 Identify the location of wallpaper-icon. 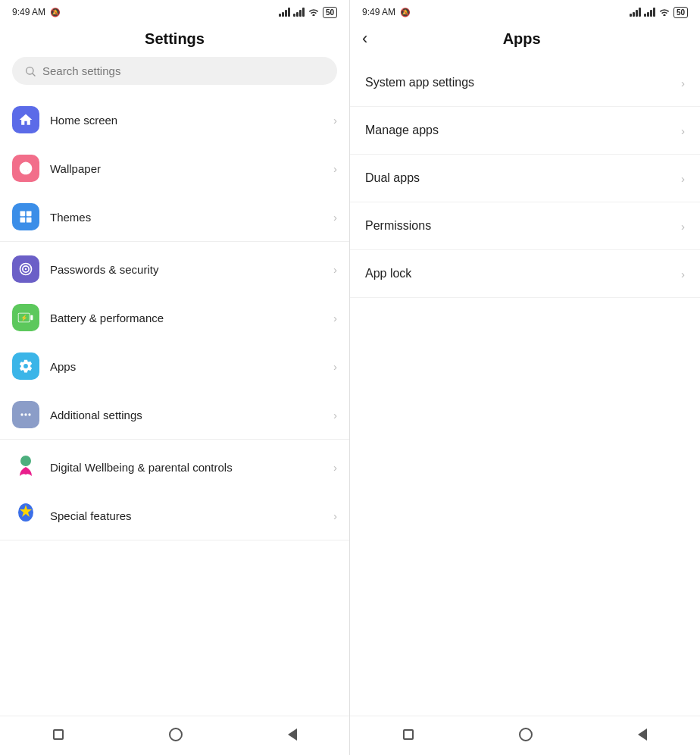
(26, 168).